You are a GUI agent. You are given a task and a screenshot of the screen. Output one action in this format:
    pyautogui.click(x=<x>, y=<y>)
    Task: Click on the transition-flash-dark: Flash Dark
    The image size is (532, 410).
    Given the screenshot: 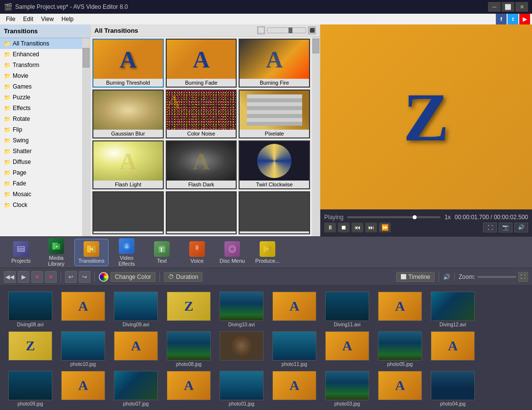 What is the action you would take?
    pyautogui.click(x=201, y=165)
    